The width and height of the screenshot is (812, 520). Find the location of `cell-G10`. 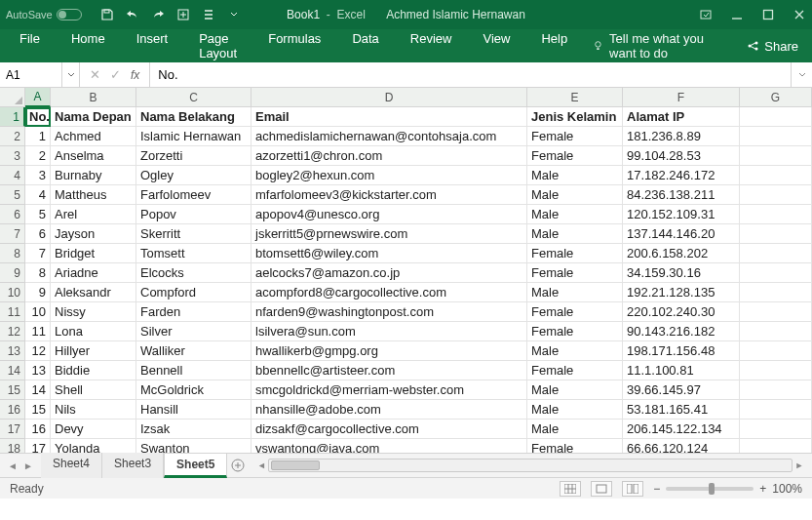

cell-G10 is located at coordinates (776, 293).